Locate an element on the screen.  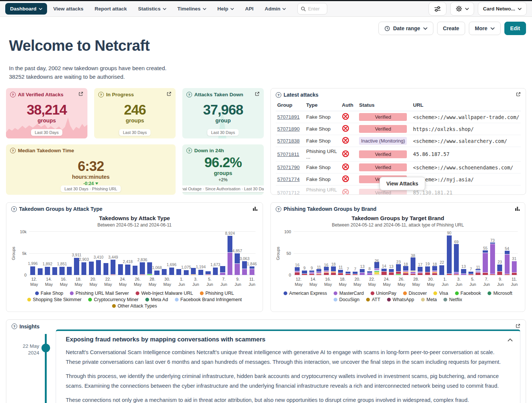
search-input is located at coordinates (316, 9).